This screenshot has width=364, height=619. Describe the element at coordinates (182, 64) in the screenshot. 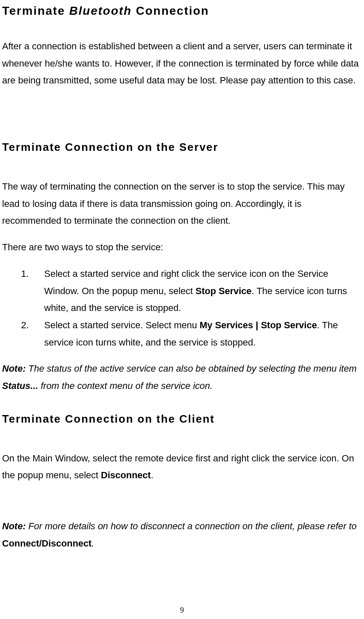

I see `intro-paragraph: After a connection is established betwee…` at that location.